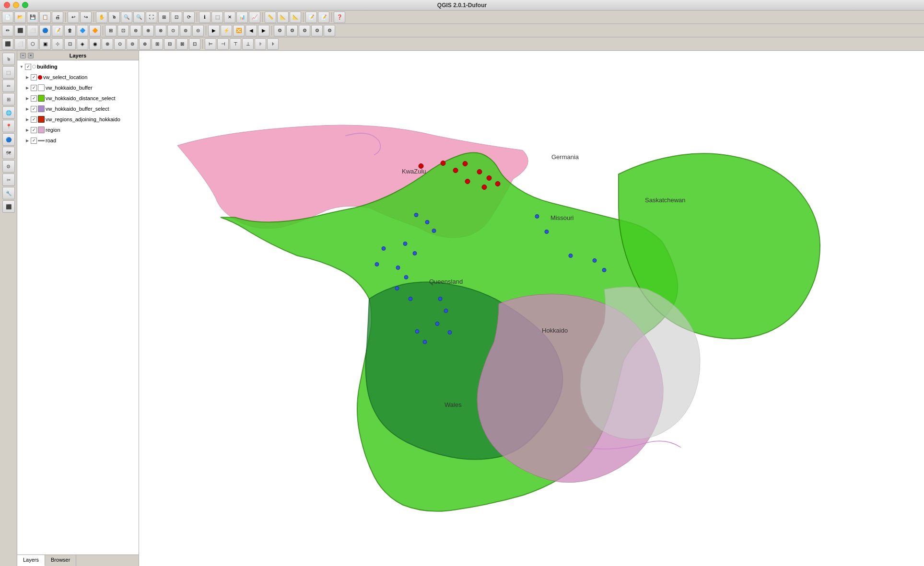 Image resolution: width=924 pixels, height=566 pixels. I want to click on zoom-layer-button: ⊡, so click(176, 17).